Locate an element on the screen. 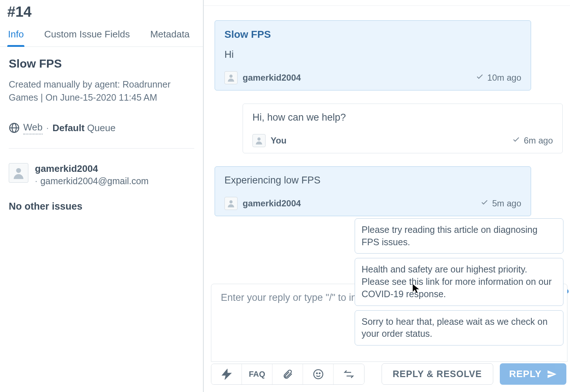 Image resolution: width=570 pixels, height=392 pixels. queue-default: Default is located at coordinates (68, 128).